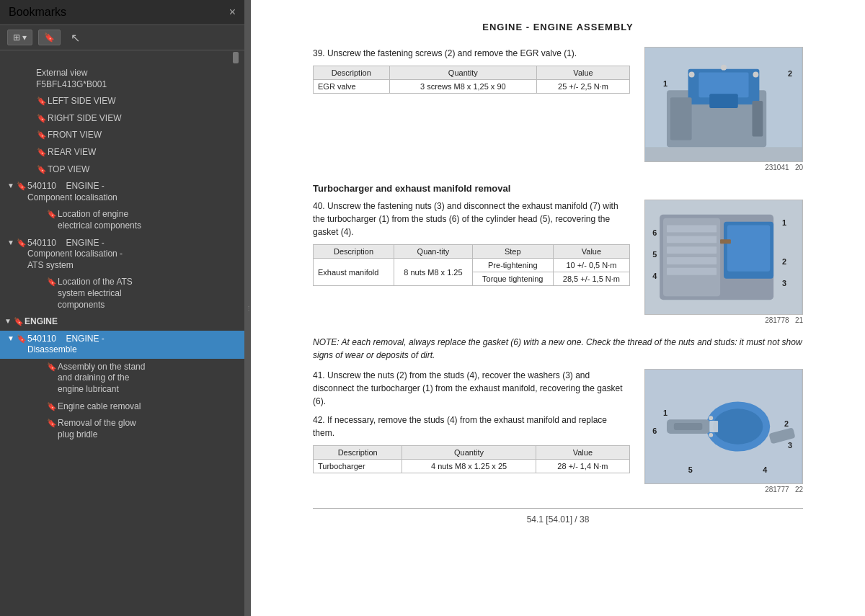 The image size is (865, 616). Describe the element at coordinates (123, 429) in the screenshot. I see `tree-item-glow-plug: 🔖 Removal of the glowplug bridle` at that location.